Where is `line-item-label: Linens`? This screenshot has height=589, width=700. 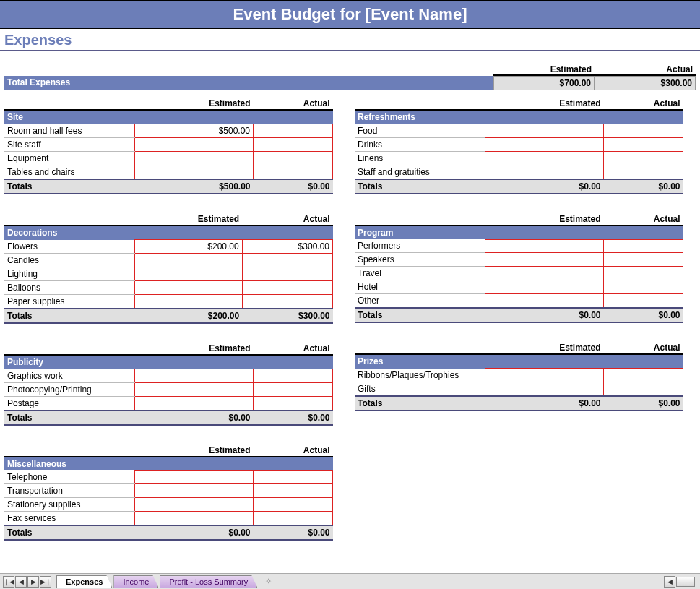 line-item-label: Linens is located at coordinates (420, 158).